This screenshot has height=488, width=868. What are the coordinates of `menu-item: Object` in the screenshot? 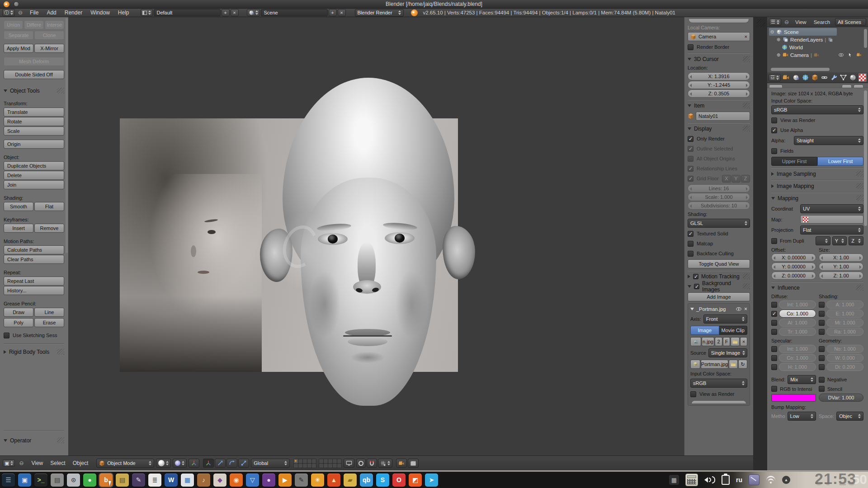 It's located at (80, 463).